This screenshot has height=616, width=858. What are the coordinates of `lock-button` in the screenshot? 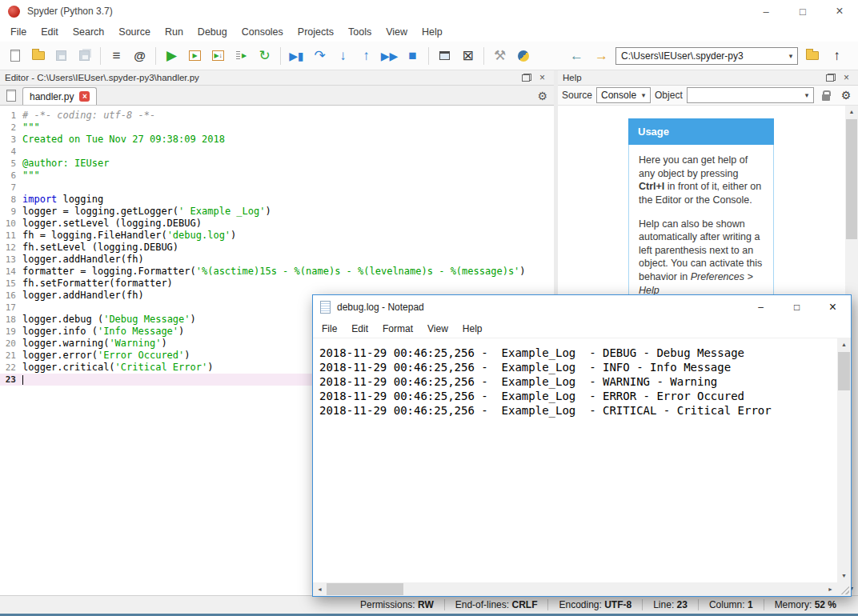 It's located at (826, 95).